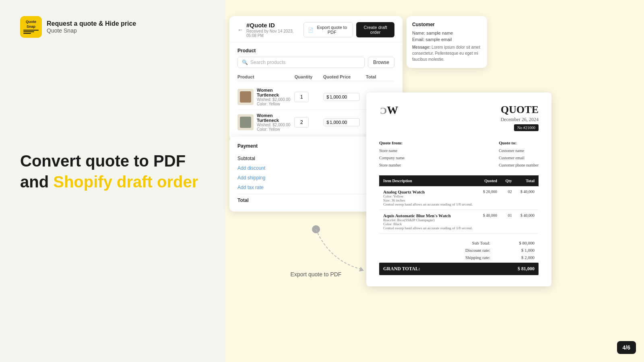 The height and width of the screenshot is (362, 644). What do you see at coordinates (527, 221) in the screenshot?
I see `pdf-item2-total: $ 40,000` at bounding box center [527, 221].